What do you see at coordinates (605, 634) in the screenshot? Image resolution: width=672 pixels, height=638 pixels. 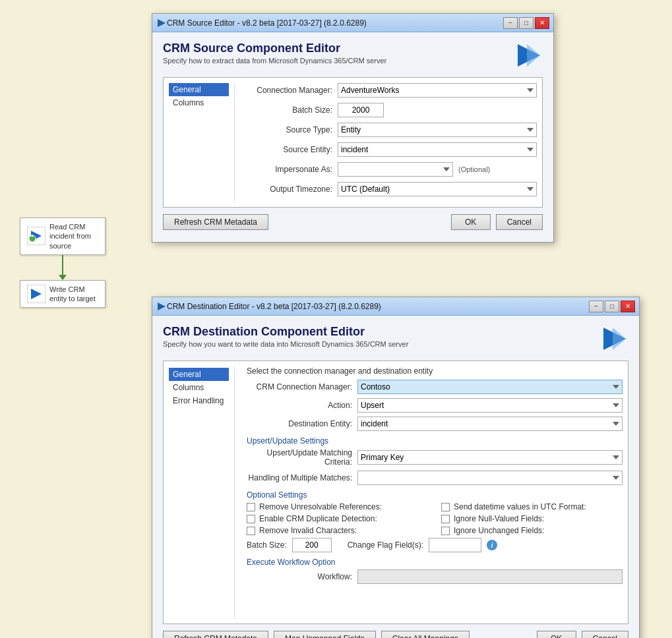 I see `dest-cancel-button: Cancel` at bounding box center [605, 634].